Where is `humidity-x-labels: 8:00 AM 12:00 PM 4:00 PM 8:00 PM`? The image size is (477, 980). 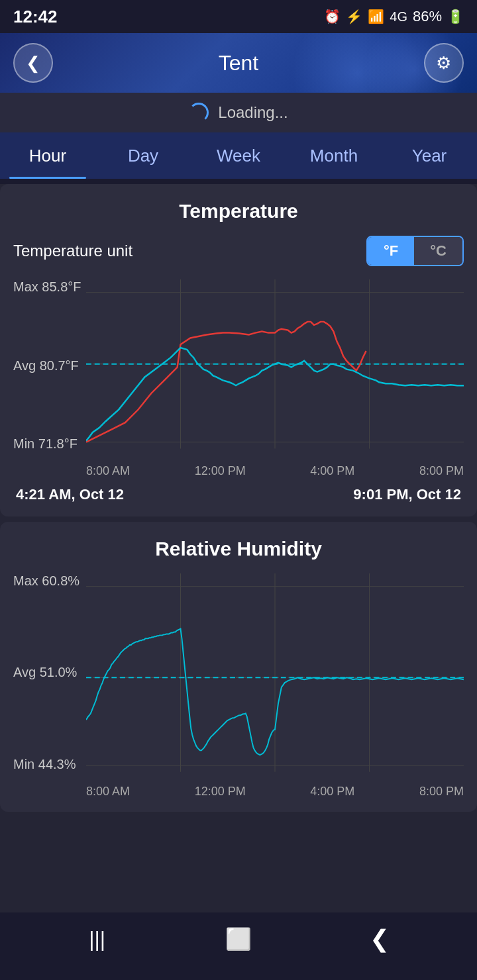 humidity-x-labels: 8:00 AM 12:00 PM 4:00 PM 8:00 PM is located at coordinates (275, 792).